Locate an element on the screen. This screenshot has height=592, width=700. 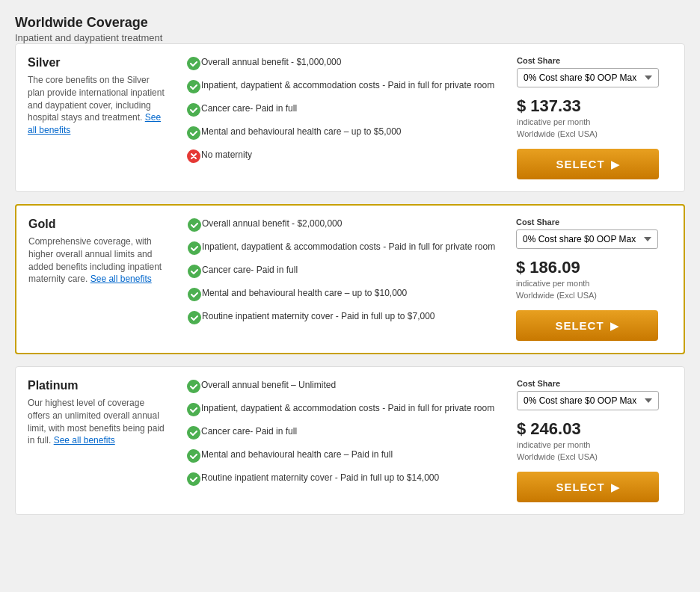
plan-benefits-silver: Overall annual benefit - $1,000,000 Inpa… is located at coordinates (343, 118).